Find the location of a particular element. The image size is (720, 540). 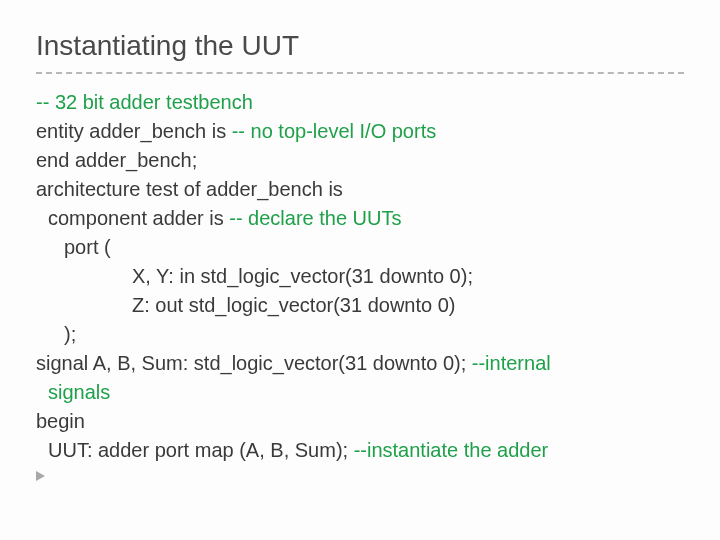

code-comment: -- no top-level I/O ports is located at coordinates (334, 131).